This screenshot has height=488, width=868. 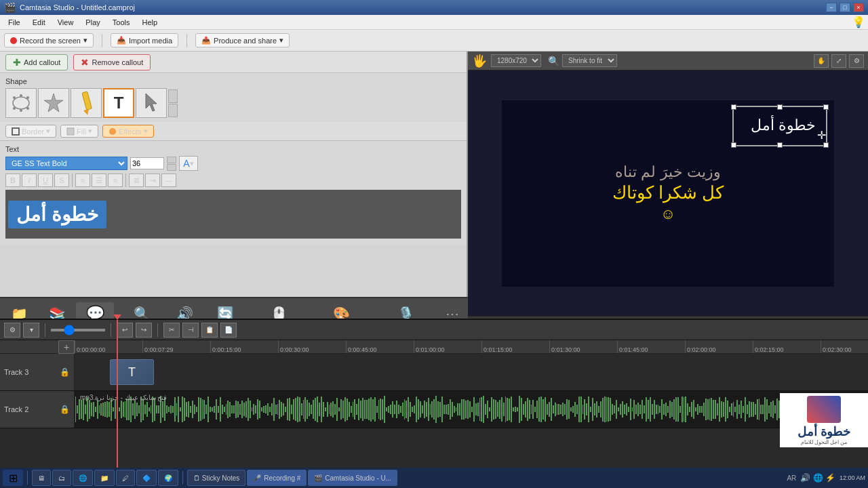 What do you see at coordinates (83, 180) in the screenshot?
I see `align-left-button: ≡` at bounding box center [83, 180].